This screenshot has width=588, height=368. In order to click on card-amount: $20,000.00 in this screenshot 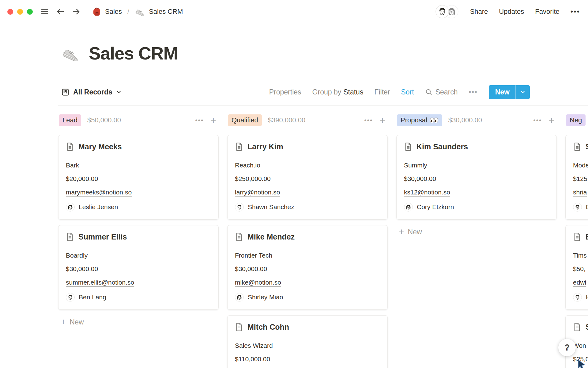, I will do `click(138, 179)`.